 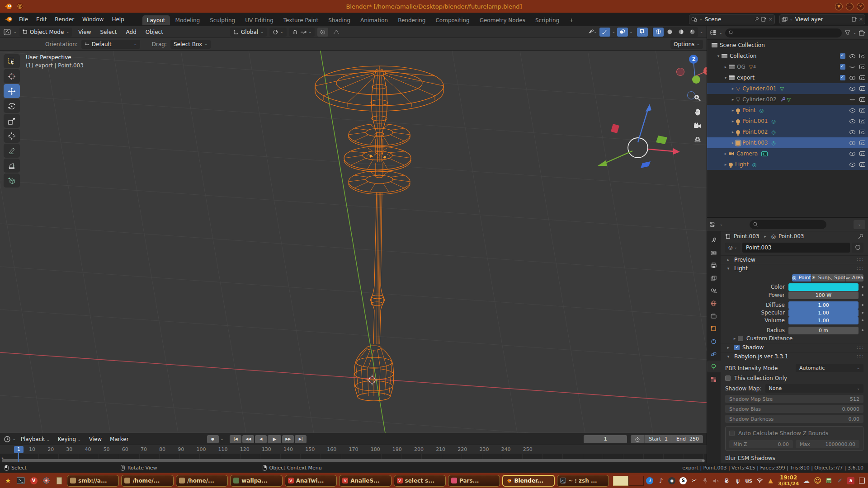 What do you see at coordinates (737, 347) in the screenshot?
I see `shadow-checkbox` at bounding box center [737, 347].